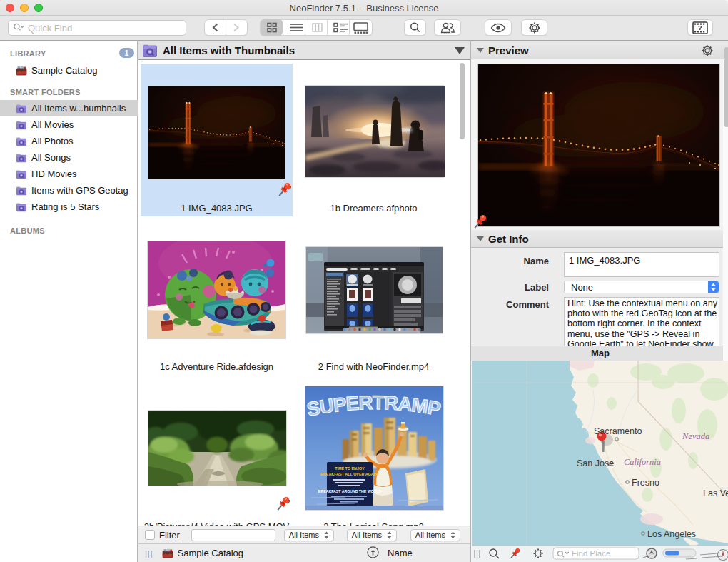 This screenshot has height=562, width=728. I want to click on svg-text: BREAKFAST AROUND THE WORLD, so click(350, 491).